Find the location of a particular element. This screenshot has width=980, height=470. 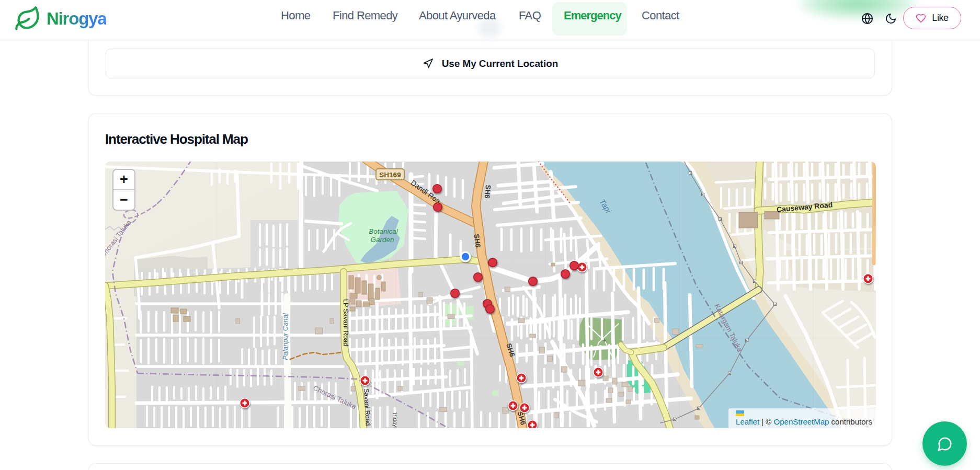

svg-text: Garden is located at coordinates (382, 239).